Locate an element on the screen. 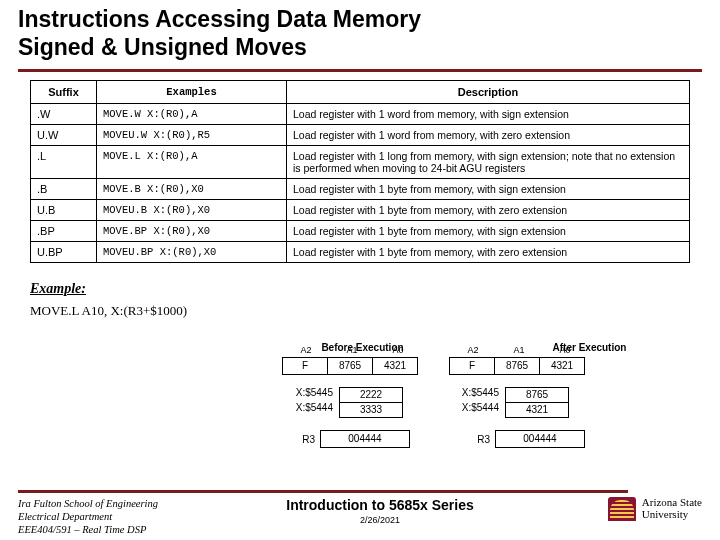  cell-example: MOVE.BP X:(R0),X0 is located at coordinates (192, 232).